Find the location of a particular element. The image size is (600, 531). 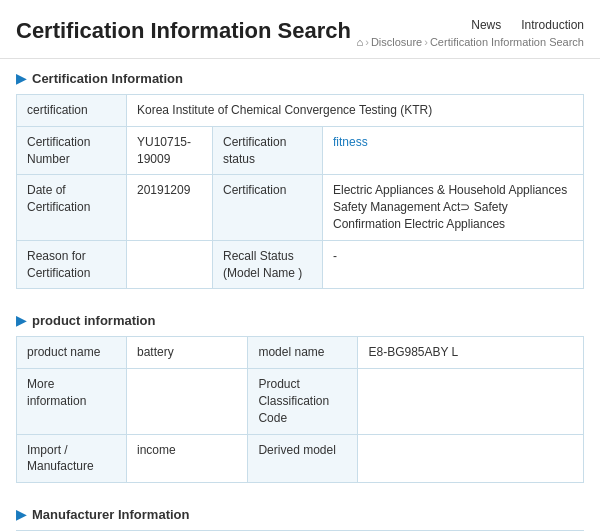

cert-date-value: 20191209 is located at coordinates (170, 208).